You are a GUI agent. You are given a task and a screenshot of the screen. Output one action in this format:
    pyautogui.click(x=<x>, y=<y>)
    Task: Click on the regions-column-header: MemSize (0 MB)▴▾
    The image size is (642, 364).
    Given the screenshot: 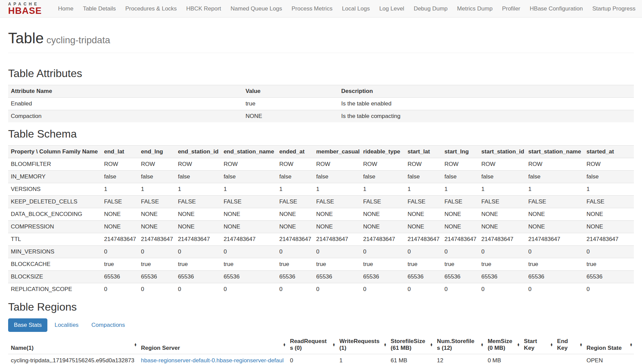 What is the action you would take?
    pyautogui.click(x=503, y=345)
    